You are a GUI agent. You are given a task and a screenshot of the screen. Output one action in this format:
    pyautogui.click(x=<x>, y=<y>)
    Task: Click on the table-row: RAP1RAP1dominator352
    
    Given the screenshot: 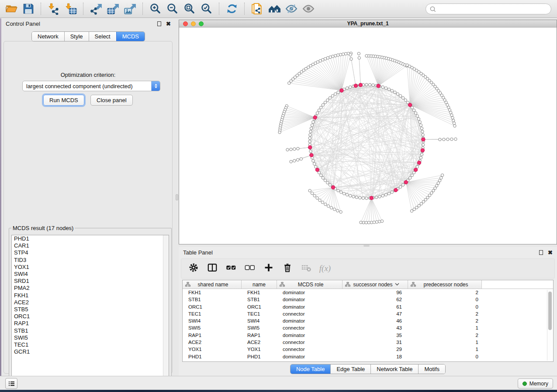 What is the action you would take?
    pyautogui.click(x=368, y=335)
    